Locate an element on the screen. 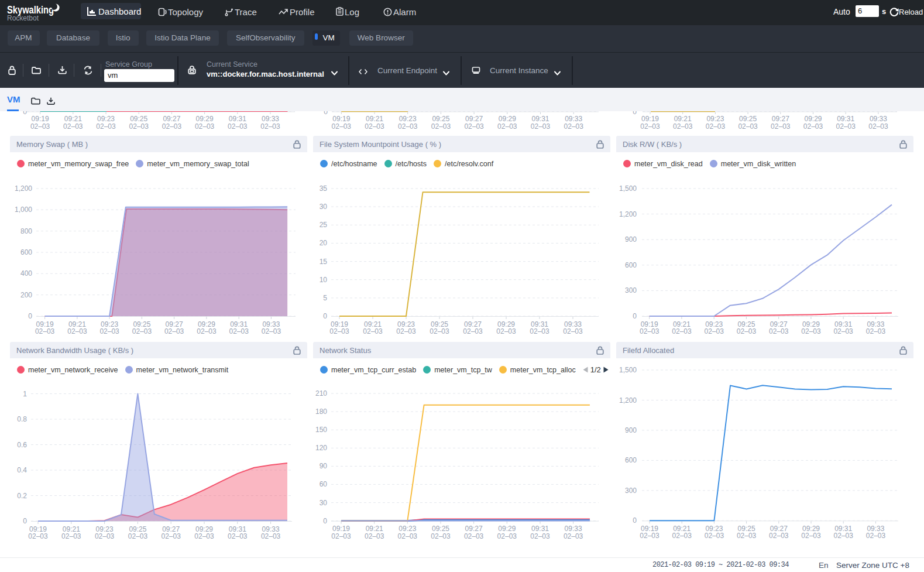 Image resolution: width=924 pixels, height=572 pixels. svg-text: 25 is located at coordinates (324, 225).